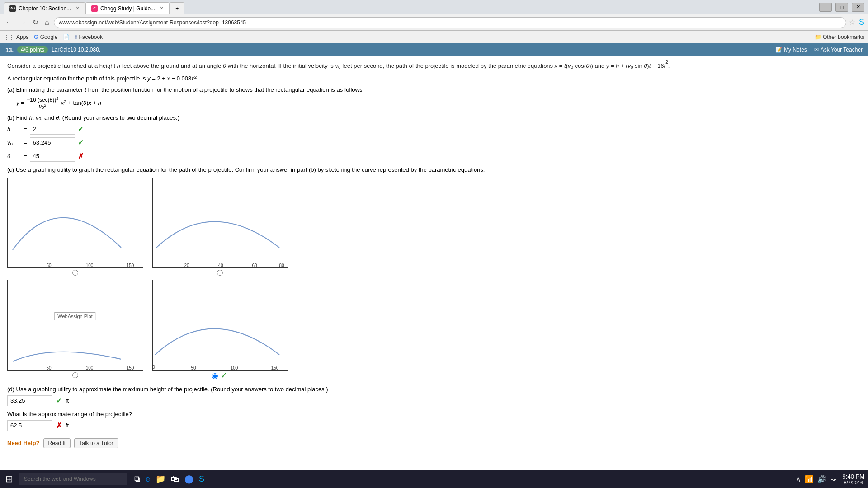  Describe the element at coordinates (434, 89) in the screenshot. I see `part-a-label: (a) Eliminating the parameter t from the…` at that location.